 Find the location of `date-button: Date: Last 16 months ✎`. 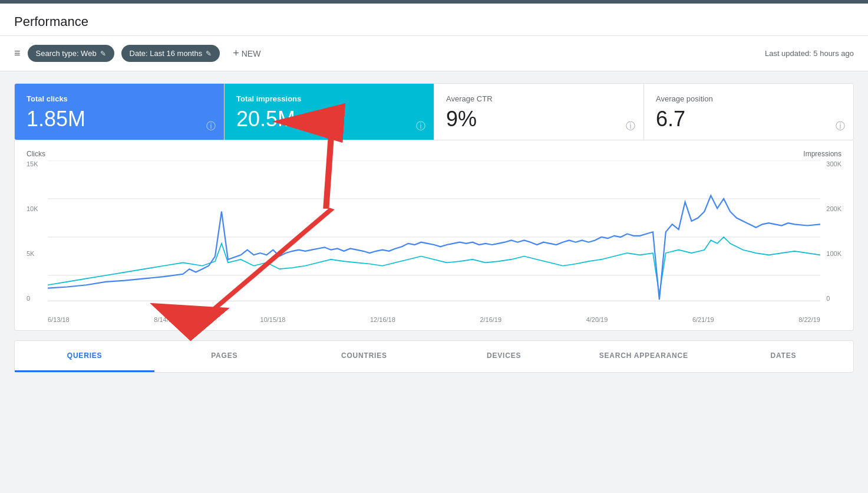

date-button: Date: Last 16 months ✎ is located at coordinates (171, 53).